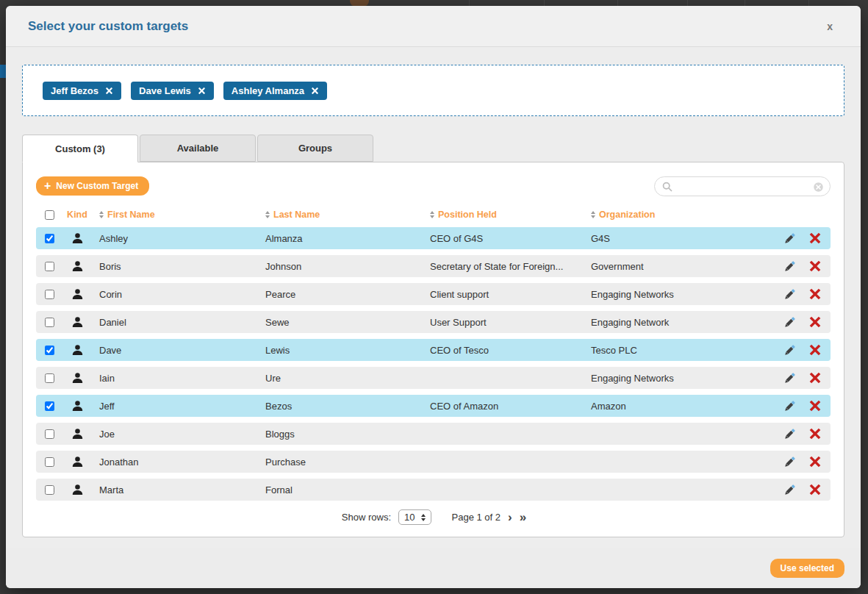 Image resolution: width=868 pixels, height=594 pixels. I want to click on chip-label: Dave Lewis, so click(165, 91).